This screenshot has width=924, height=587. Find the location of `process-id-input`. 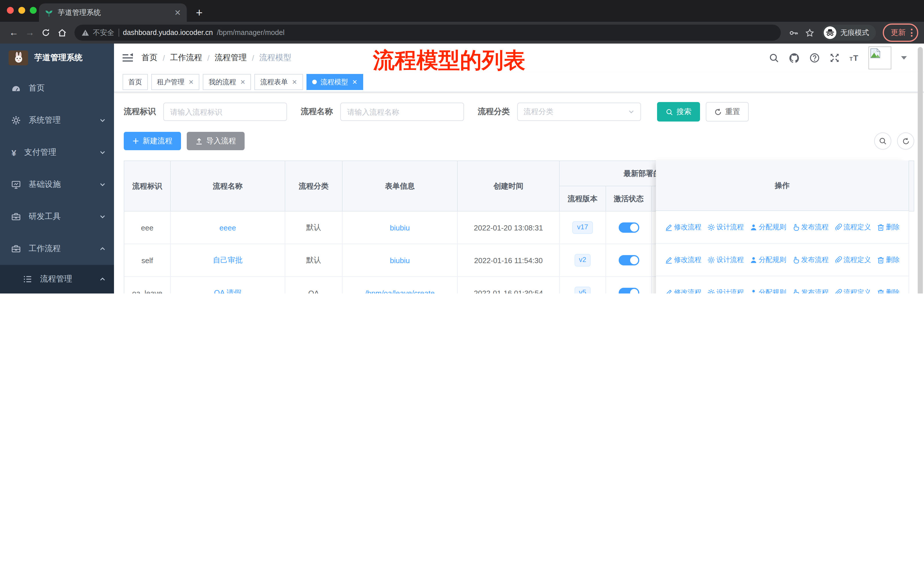

process-id-input is located at coordinates (225, 112).